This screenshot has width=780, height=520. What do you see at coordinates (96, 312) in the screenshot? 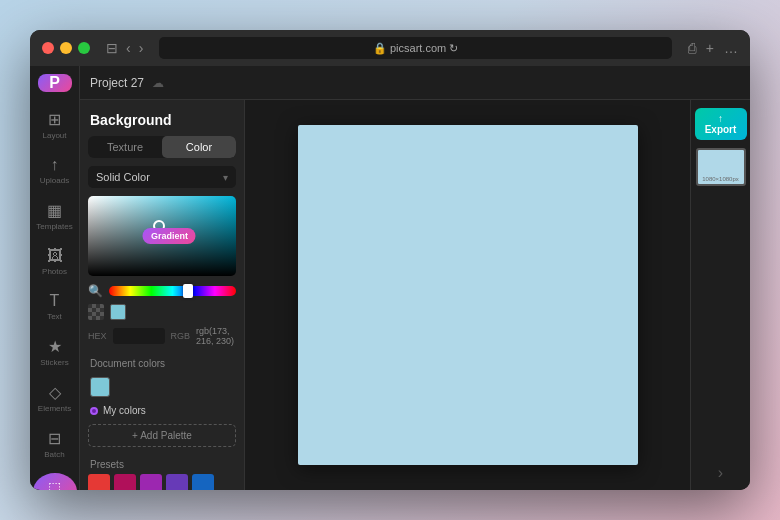
I see `checker-icon` at bounding box center [96, 312].